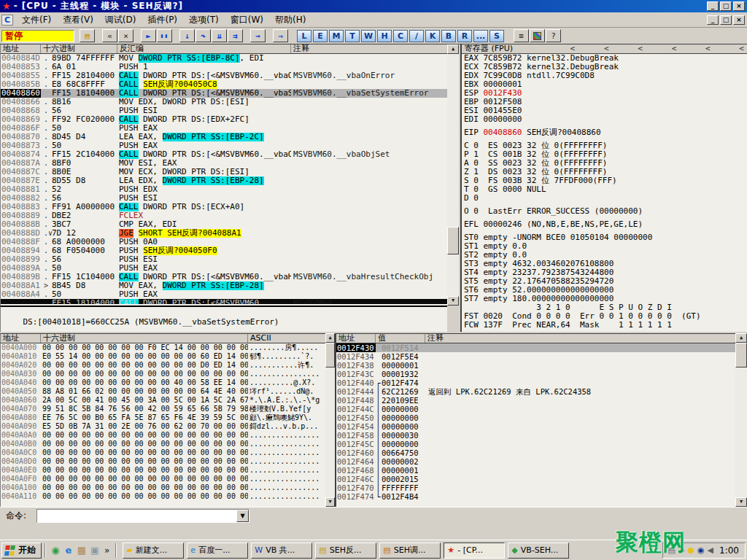  What do you see at coordinates (290, 20) in the screenshot?
I see `menu-help: 帮助(H)` at bounding box center [290, 20].